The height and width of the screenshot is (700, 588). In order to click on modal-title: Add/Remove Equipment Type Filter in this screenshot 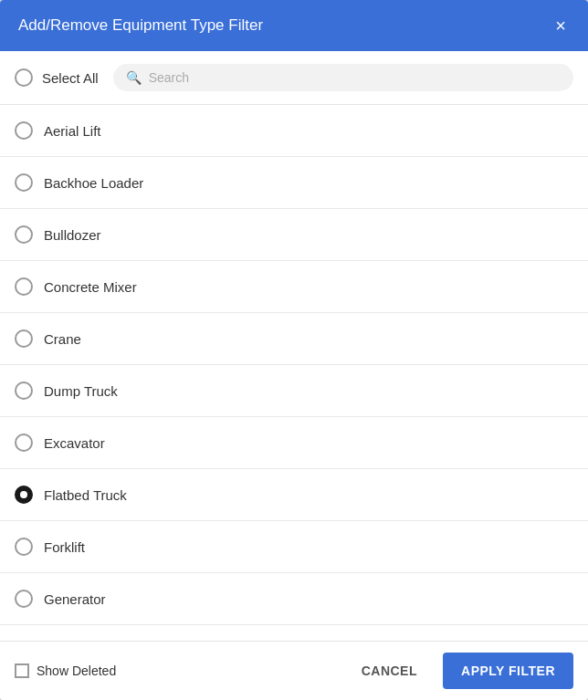, I will do `click(141, 26)`.